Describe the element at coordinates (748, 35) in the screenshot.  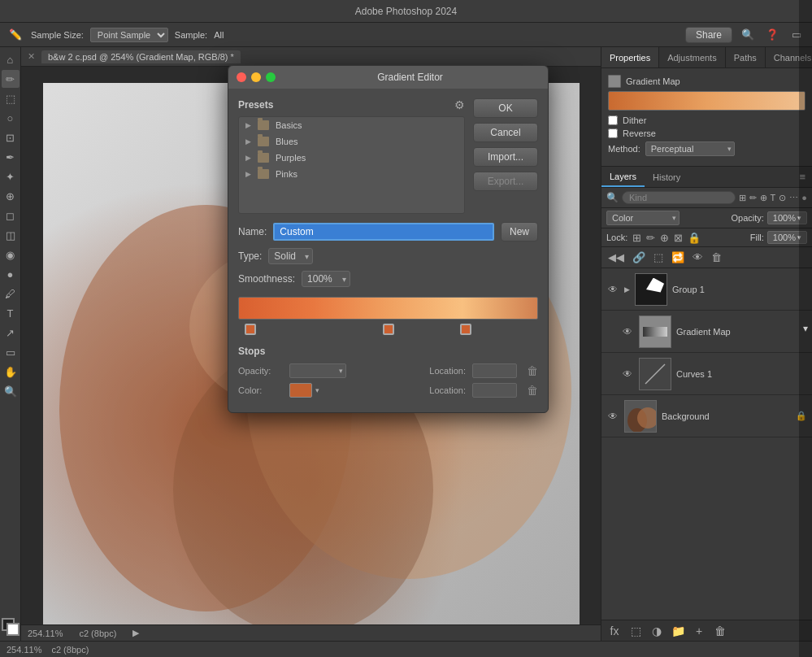
I see `search-icon: 🔍` at that location.